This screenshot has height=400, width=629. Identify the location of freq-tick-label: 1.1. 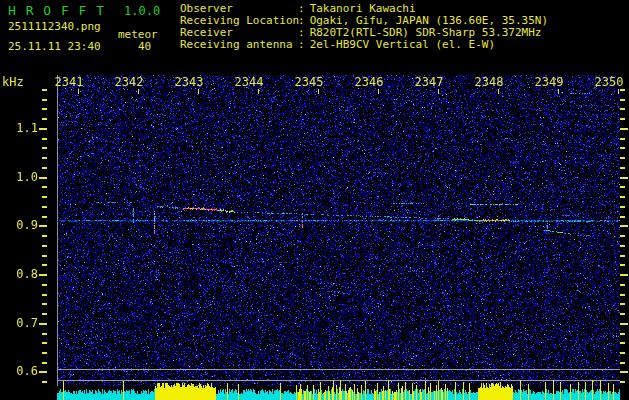
(23, 128).